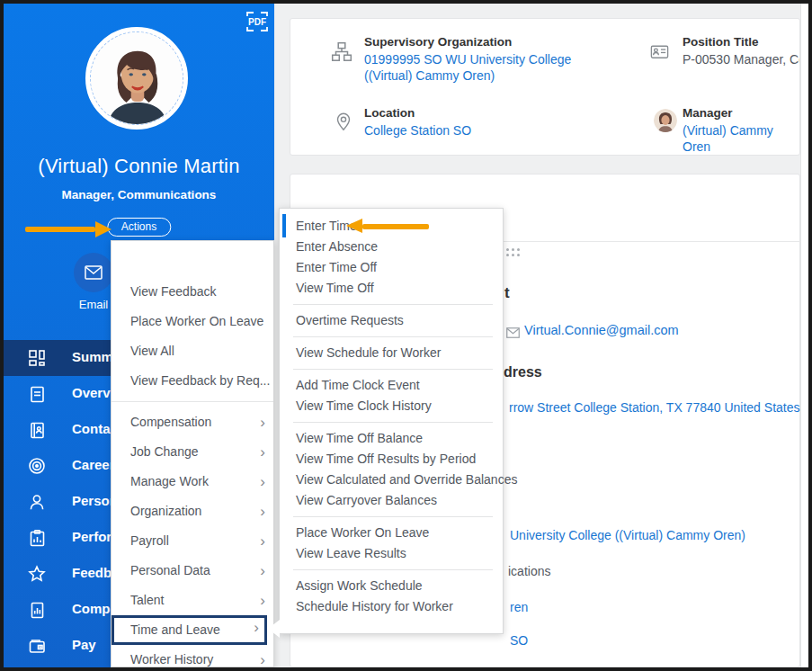 This screenshot has height=671, width=812. I want to click on person-icon, so click(37, 502).